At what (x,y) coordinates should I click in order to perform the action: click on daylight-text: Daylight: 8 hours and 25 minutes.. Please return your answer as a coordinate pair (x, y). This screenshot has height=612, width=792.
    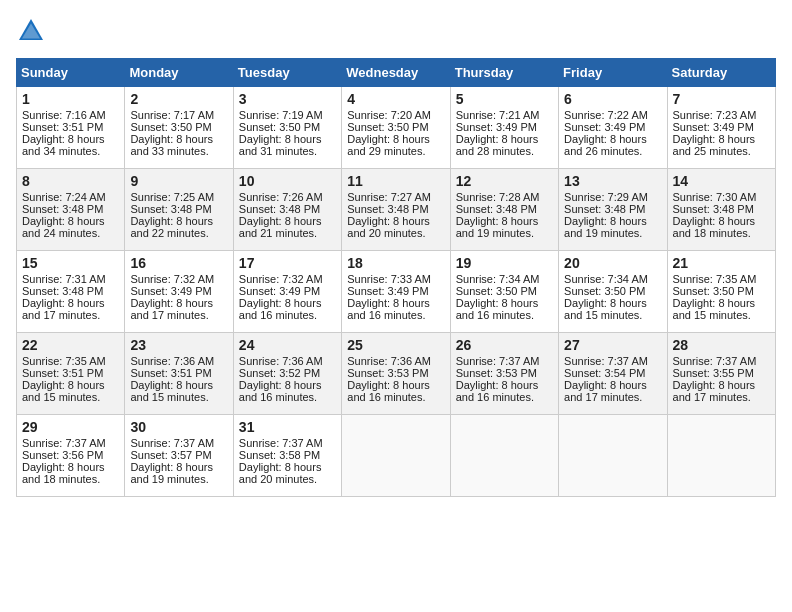
    Looking at the image, I should click on (714, 145).